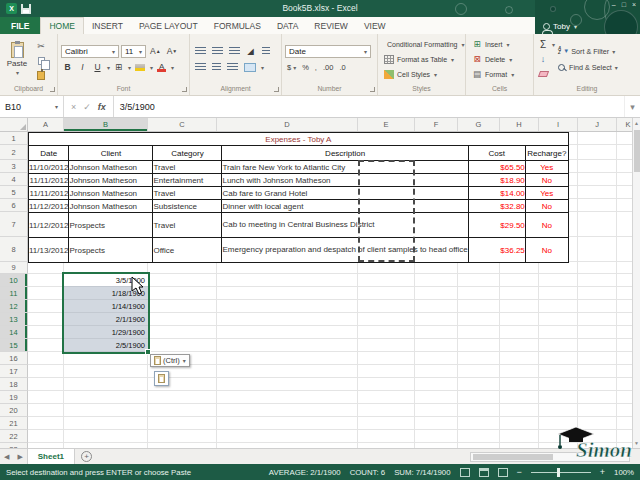 This screenshot has width=640, height=480. What do you see at coordinates (520, 472) in the screenshot?
I see `zoom-out-icon: −` at bounding box center [520, 472].